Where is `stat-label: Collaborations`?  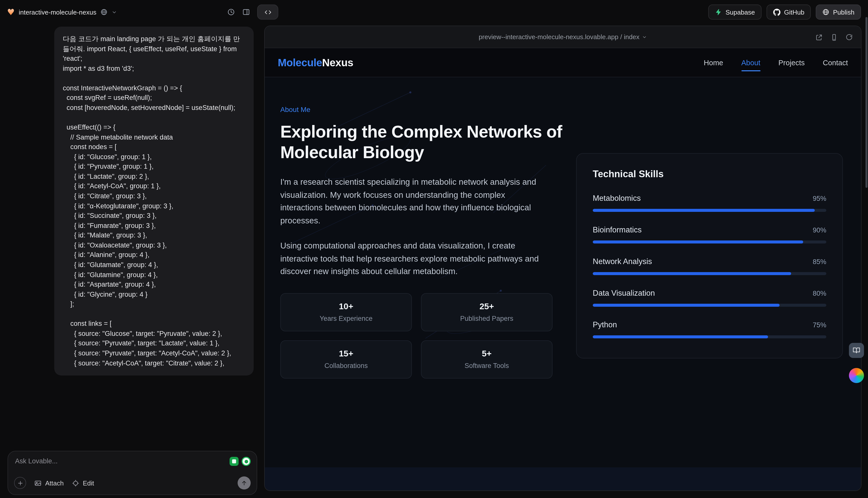
stat-label: Collaborations is located at coordinates (346, 366).